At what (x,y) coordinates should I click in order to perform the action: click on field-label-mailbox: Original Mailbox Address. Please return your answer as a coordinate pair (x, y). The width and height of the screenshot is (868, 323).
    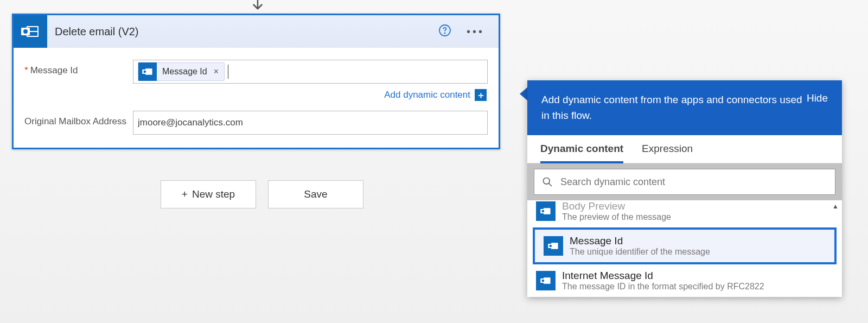
    Looking at the image, I should click on (79, 119).